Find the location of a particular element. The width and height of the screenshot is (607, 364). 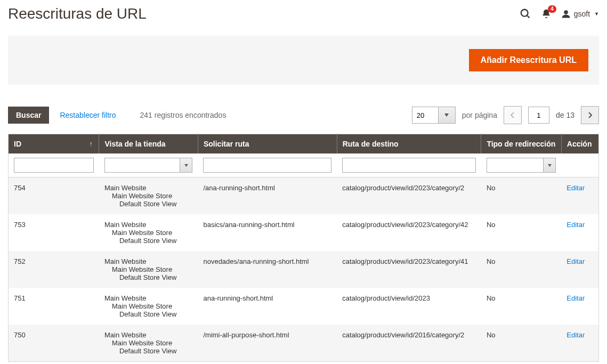

cell-target: catalog/product/view/id/2023/category/42 is located at coordinates (409, 232).